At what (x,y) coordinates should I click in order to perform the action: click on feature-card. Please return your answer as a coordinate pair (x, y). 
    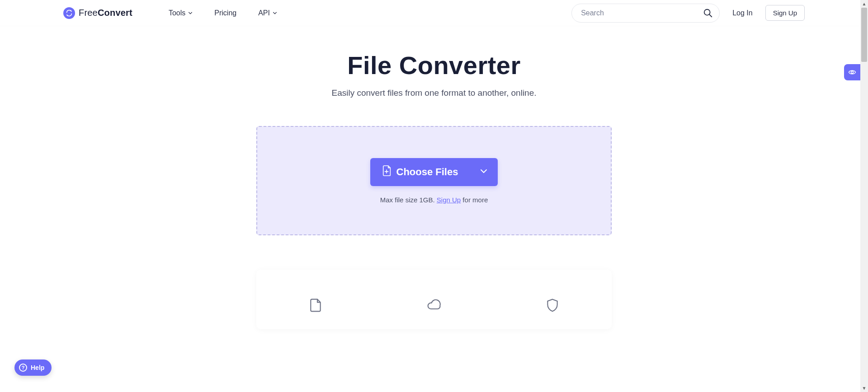
    Looking at the image, I should click on (434, 299).